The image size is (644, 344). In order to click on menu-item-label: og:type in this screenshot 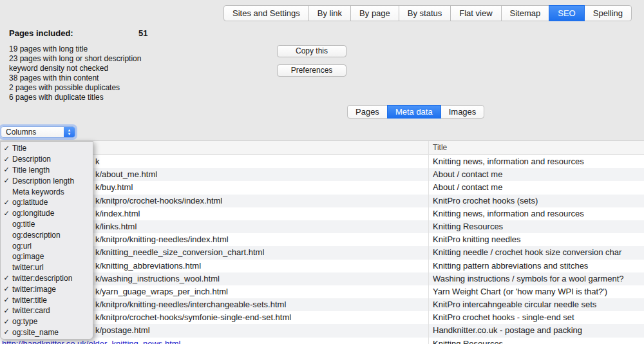, I will do `click(24, 321)`.